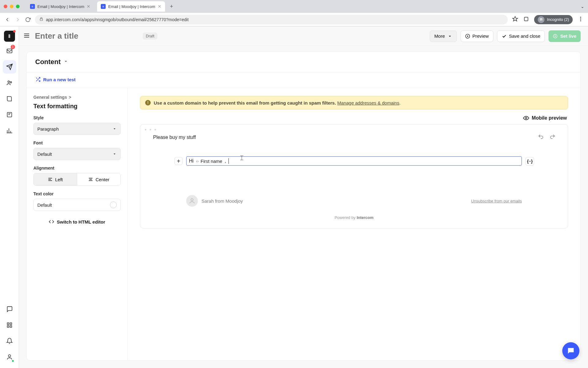  What do you see at coordinates (77, 205) in the screenshot?
I see `text-color-select: Default` at bounding box center [77, 205].